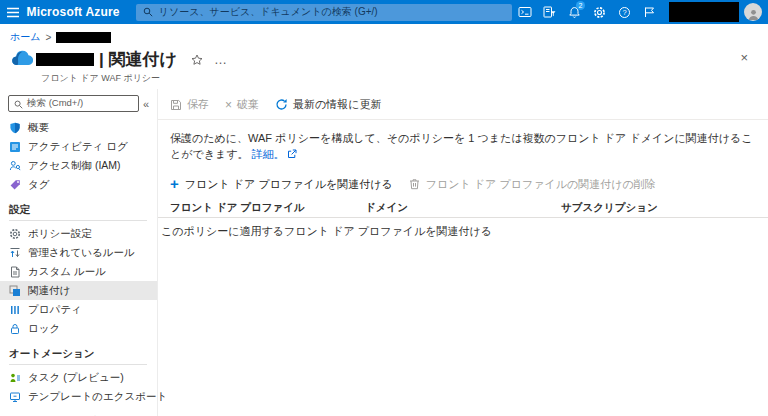  Describe the element at coordinates (15, 166) in the screenshot. I see `access-control-icon` at that location.